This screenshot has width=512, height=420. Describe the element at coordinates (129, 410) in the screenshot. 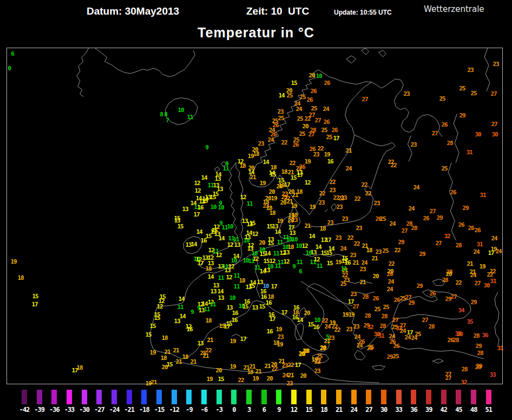

I see `scale-label: -21` at that location.